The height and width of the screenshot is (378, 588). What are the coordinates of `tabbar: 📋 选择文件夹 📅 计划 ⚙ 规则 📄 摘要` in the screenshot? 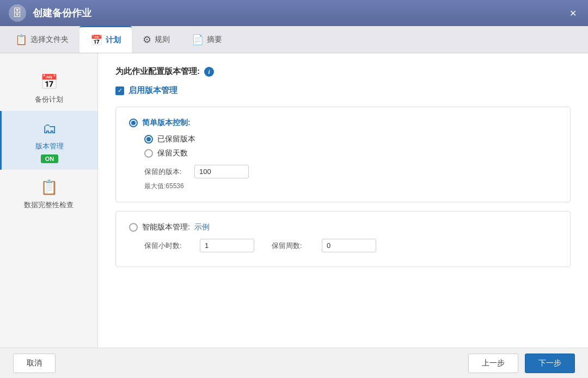 It's located at (294, 40).